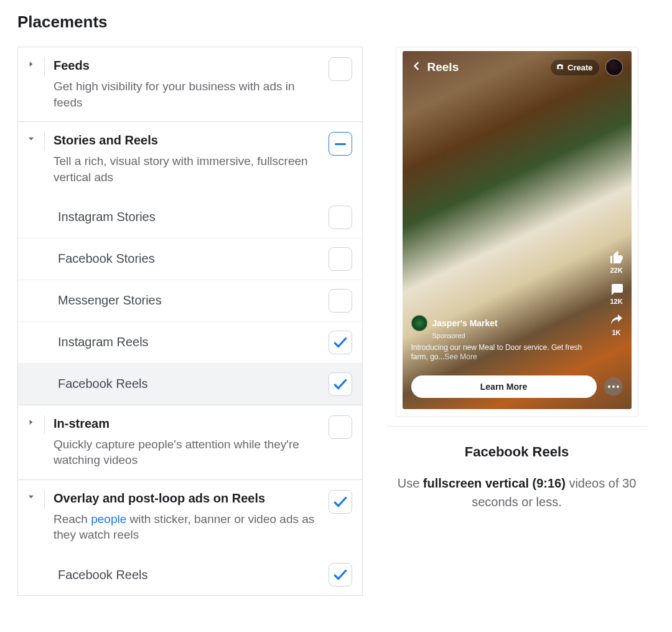 The height and width of the screenshot is (632, 672). What do you see at coordinates (504, 387) in the screenshot?
I see `learn-more-button: Learn More` at bounding box center [504, 387].